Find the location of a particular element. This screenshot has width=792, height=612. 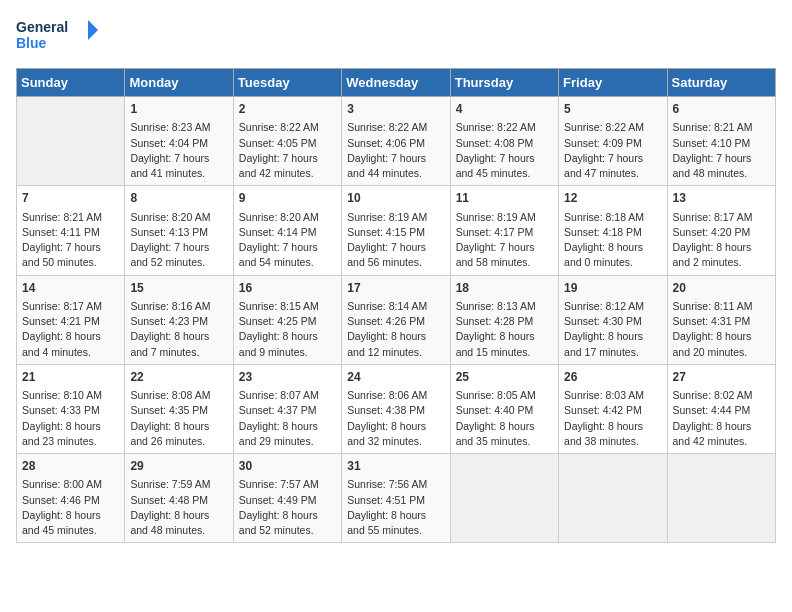

sunrise-text: Sunrise: 8:18 AM is located at coordinates (612, 218).